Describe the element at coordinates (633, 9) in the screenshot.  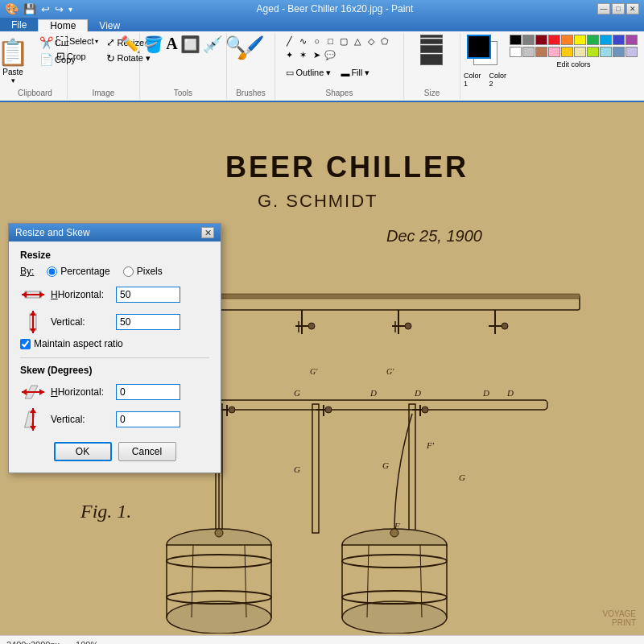
I see `close-button: ✕` at that location.